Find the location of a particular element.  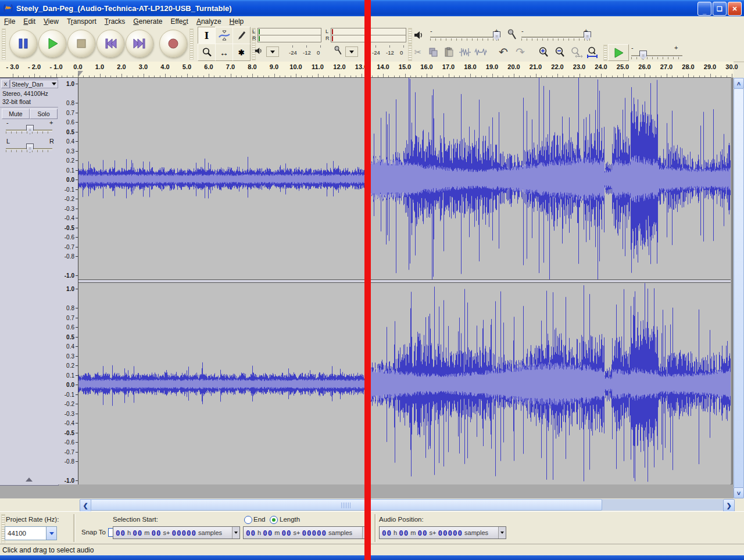

menu-item-generate: Generate is located at coordinates (148, 21).